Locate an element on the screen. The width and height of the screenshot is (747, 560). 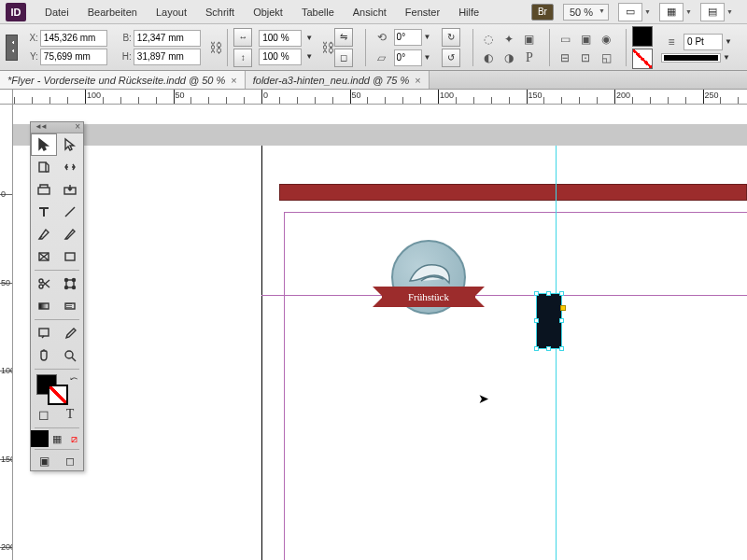
menu-layout: Layout is located at coordinates (172, 12).